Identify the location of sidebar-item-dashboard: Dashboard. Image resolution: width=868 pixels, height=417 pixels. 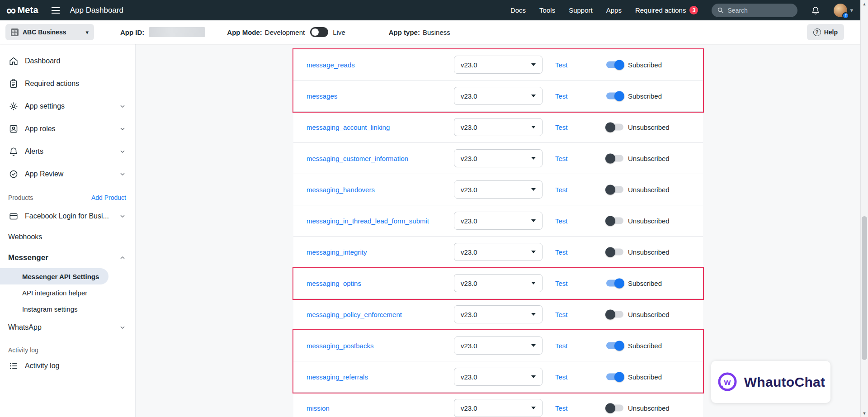
(68, 61).